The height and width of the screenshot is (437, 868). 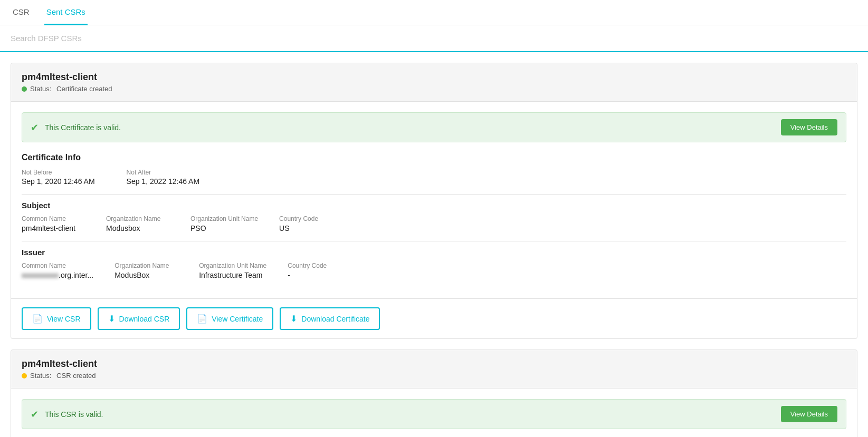 I want to click on subject-cc-label: Country Code, so click(x=311, y=219).